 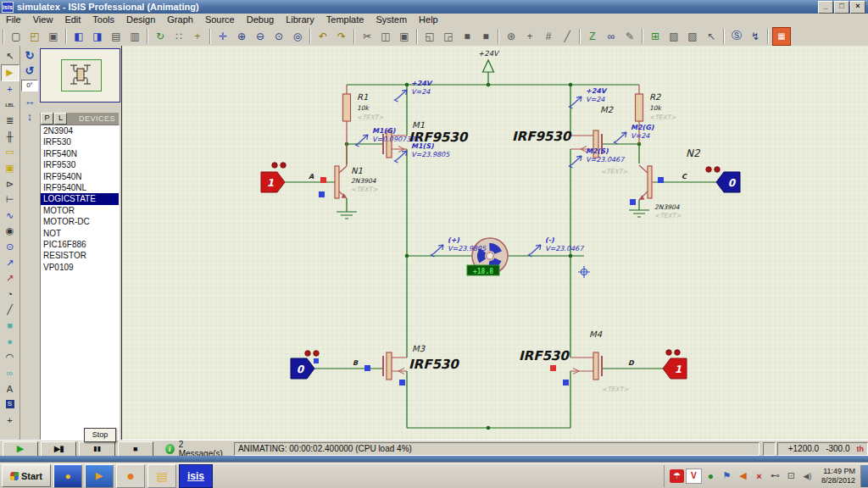 I want to click on new-design-icon, so click(x=16, y=36).